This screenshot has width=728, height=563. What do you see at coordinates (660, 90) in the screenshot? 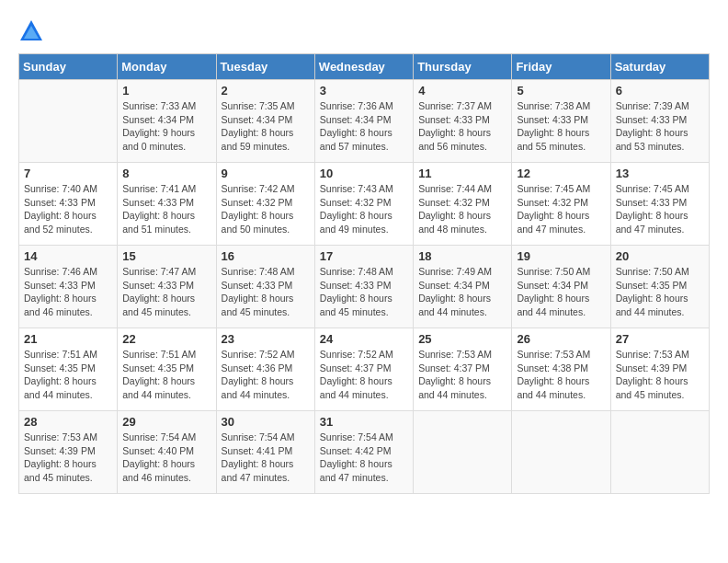
I see `day-number: 6` at bounding box center [660, 90].